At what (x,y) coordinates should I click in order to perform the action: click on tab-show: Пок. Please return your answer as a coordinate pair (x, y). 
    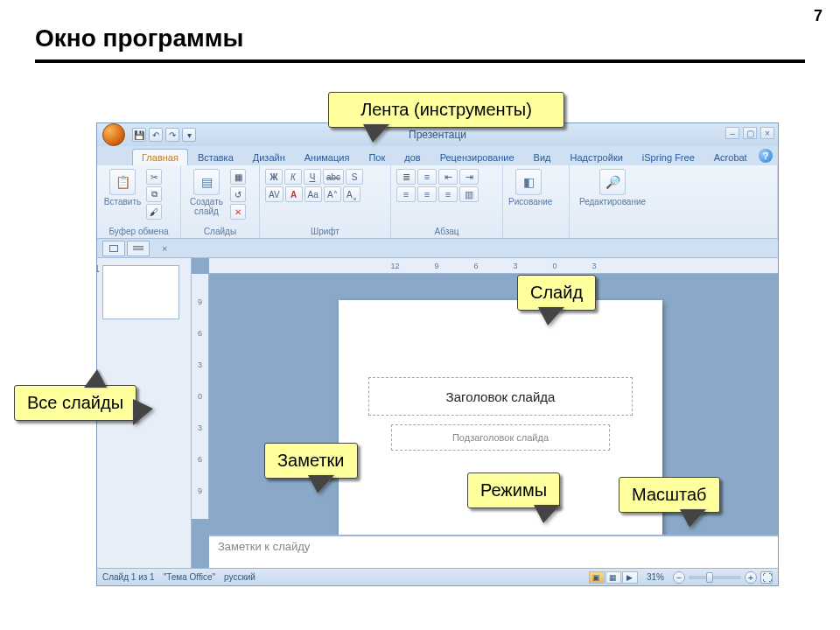
    Looking at the image, I should click on (376, 158).